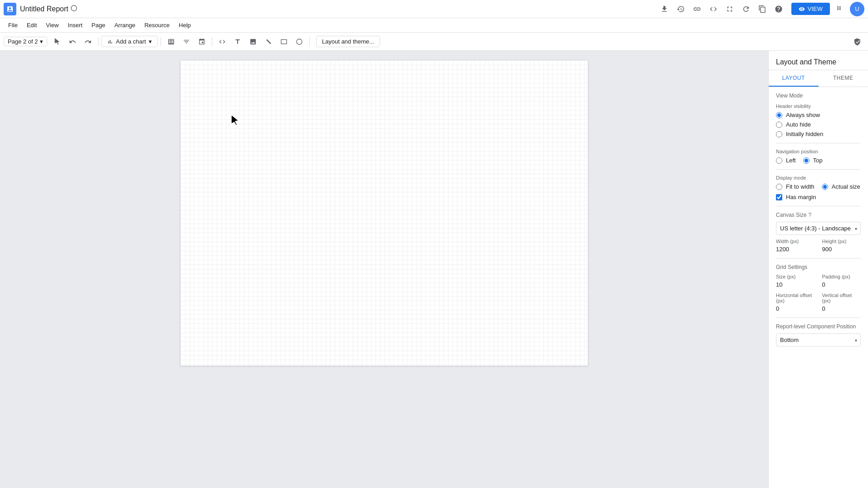  What do you see at coordinates (810, 215) in the screenshot?
I see `canvas-size-help-icon: ?` at bounding box center [810, 215].